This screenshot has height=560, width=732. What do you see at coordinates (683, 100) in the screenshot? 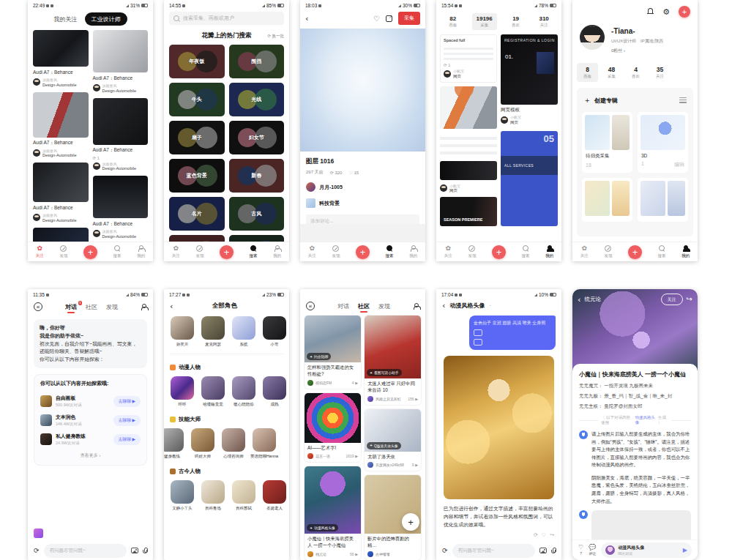
I see `list-view-icon` at bounding box center [683, 100].